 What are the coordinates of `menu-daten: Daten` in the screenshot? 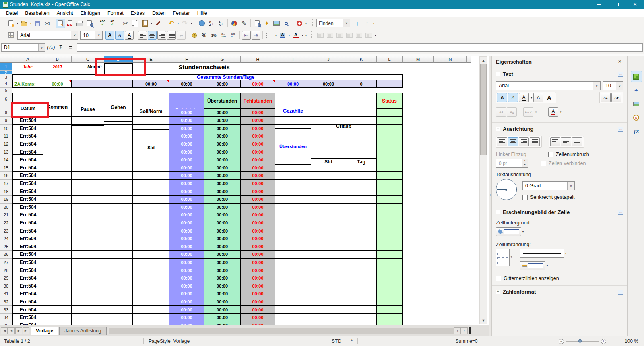 It's located at (159, 13).